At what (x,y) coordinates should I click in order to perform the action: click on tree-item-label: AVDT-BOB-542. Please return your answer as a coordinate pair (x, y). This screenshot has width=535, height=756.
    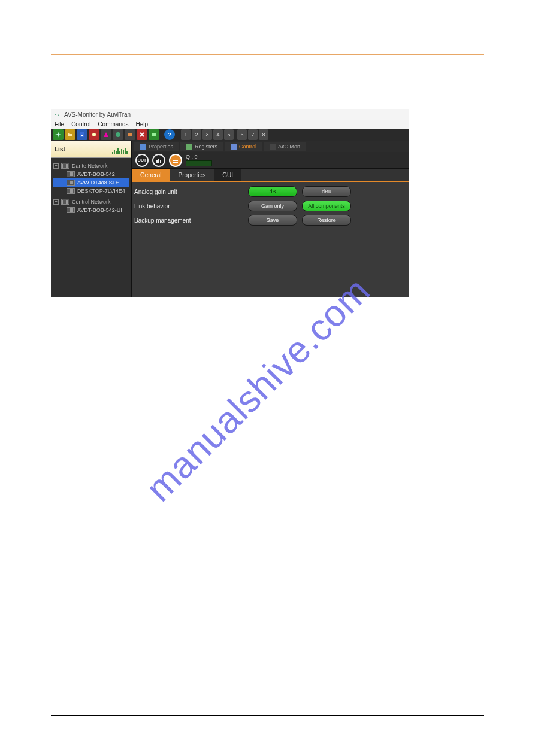
    Looking at the image, I should click on (96, 174).